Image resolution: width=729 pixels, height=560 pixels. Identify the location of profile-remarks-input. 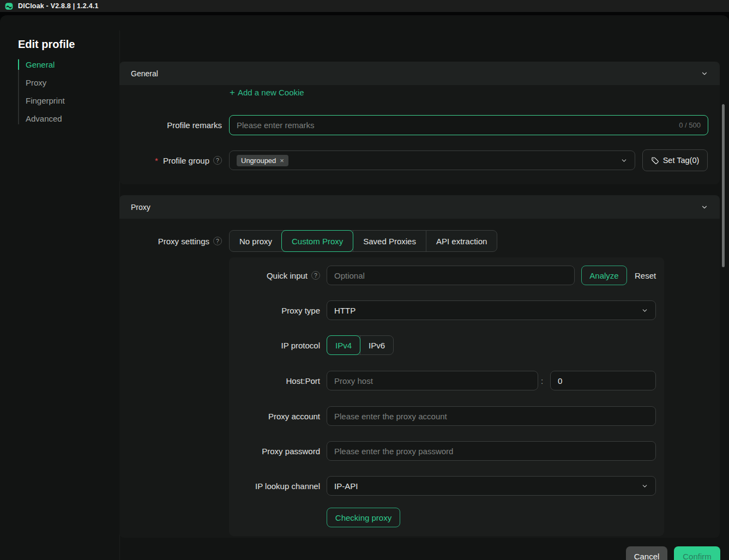
(455, 125).